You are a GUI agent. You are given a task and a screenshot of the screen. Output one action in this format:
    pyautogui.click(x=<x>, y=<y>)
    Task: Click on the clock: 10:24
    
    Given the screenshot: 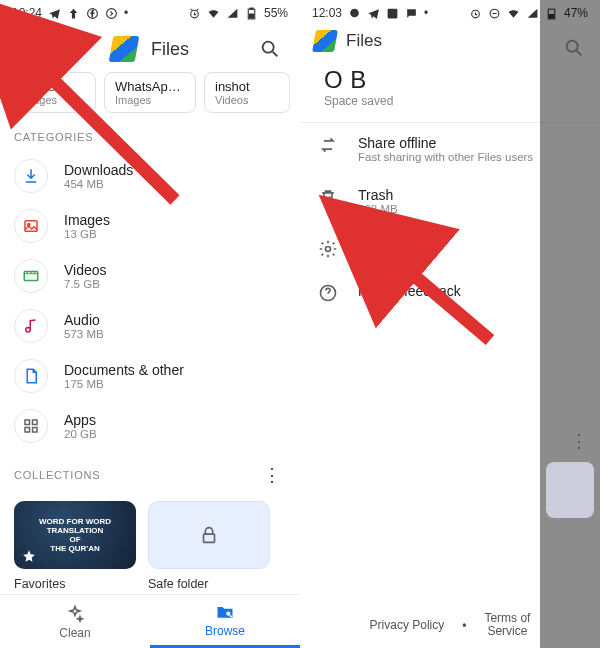 What is the action you would take?
    pyautogui.click(x=27, y=13)
    